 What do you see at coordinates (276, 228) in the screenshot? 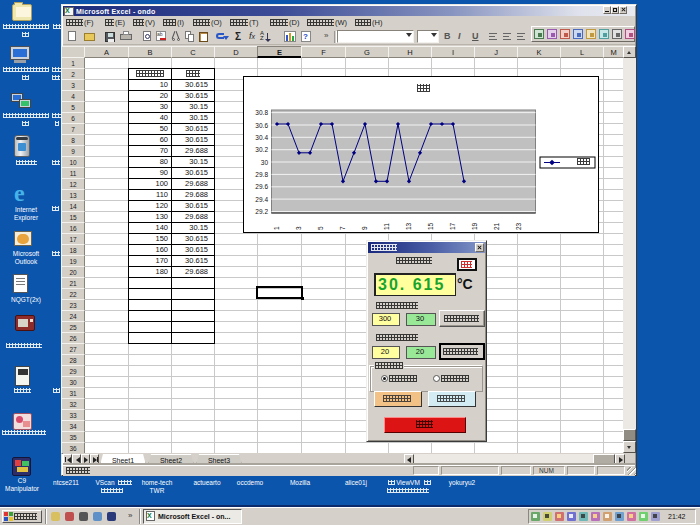
I see `svg-text: 1` at bounding box center [276, 228].